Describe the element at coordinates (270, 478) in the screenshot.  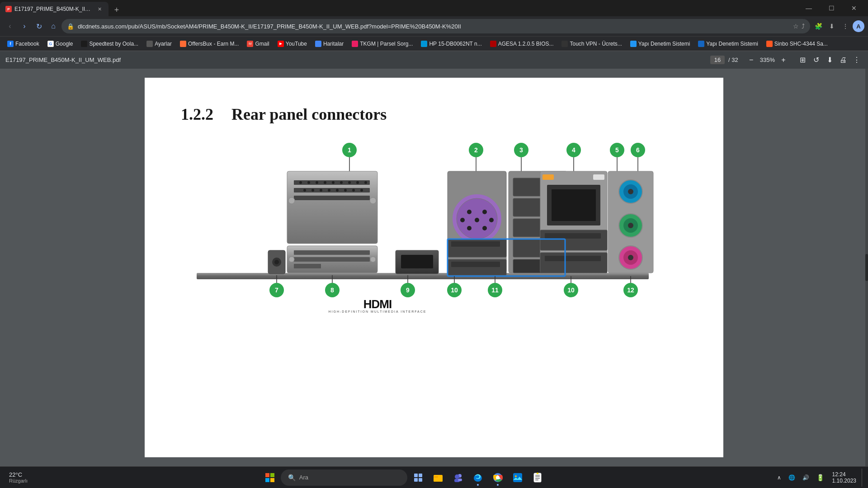
I see `start-button` at that location.